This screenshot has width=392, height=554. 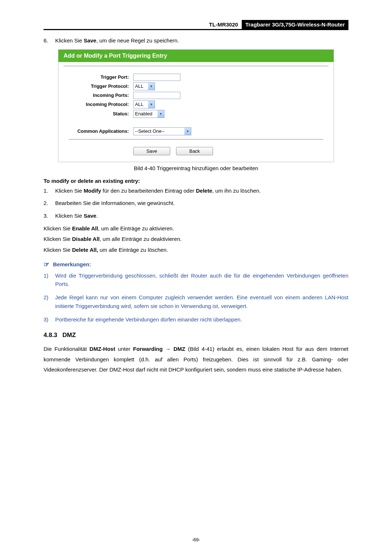 I want to click on notes-heading-text: Bemerkungen:, so click(x=72, y=264).